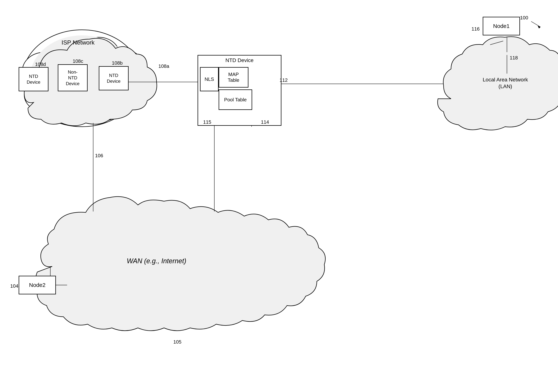 Image resolution: width=558 pixels, height=392 pixels. Describe the element at coordinates (514, 58) in the screenshot. I see `ref-118: 118` at that location.